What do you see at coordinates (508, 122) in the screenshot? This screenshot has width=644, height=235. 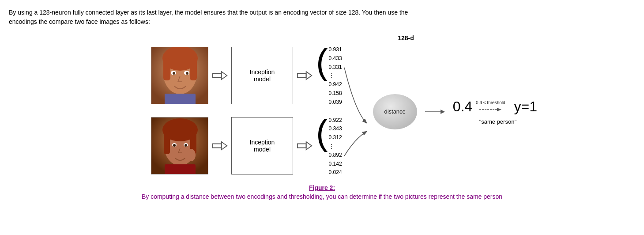 I see `same-person-label: "same person"` at bounding box center [508, 122].